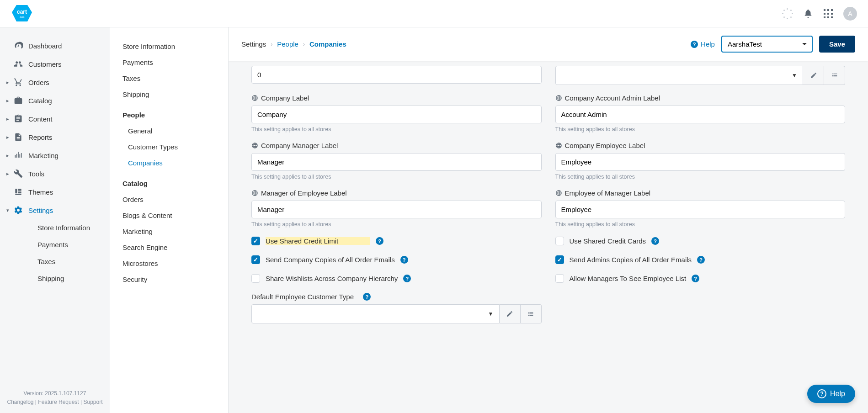 This screenshot has height=413, width=868. I want to click on nav-marketing: Marketing, so click(55, 155).